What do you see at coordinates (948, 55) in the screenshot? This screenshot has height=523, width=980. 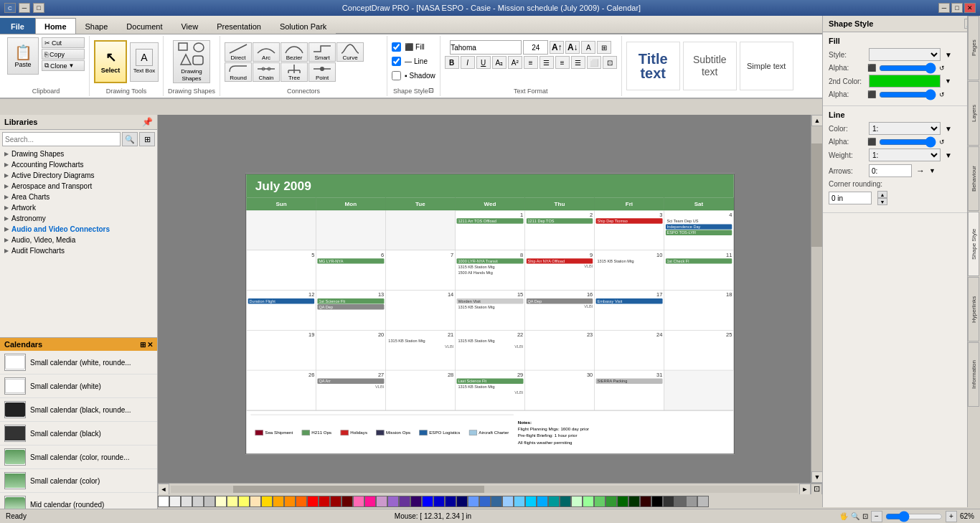 I see `fill-style-arrow: ▼` at bounding box center [948, 55].